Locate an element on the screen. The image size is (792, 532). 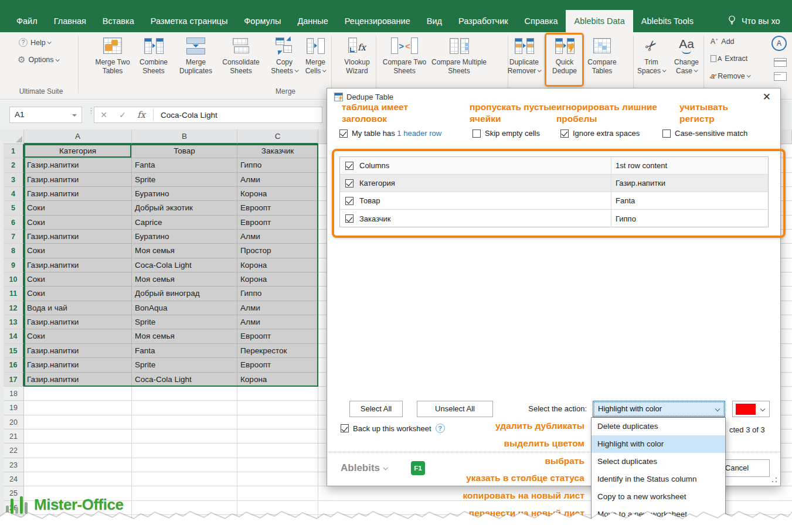
cell-col-b: Товар is located at coordinates (185, 151).